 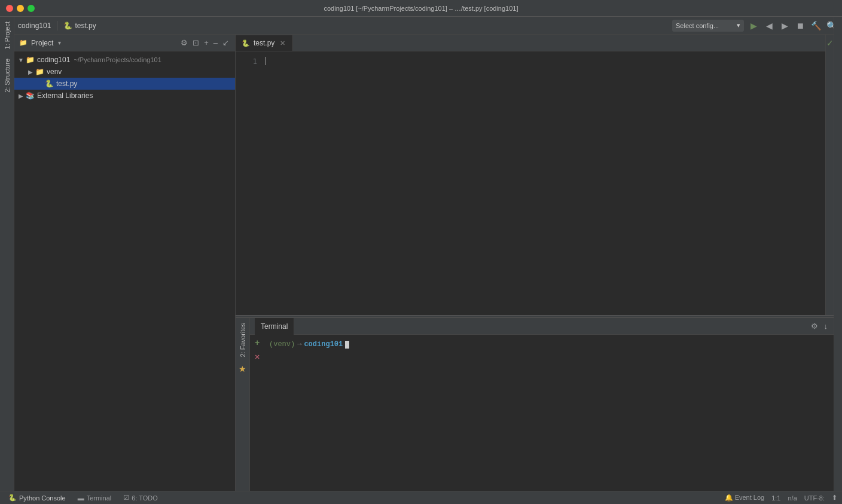 I want to click on toolbar-file-name: test.py, so click(x=85, y=26).